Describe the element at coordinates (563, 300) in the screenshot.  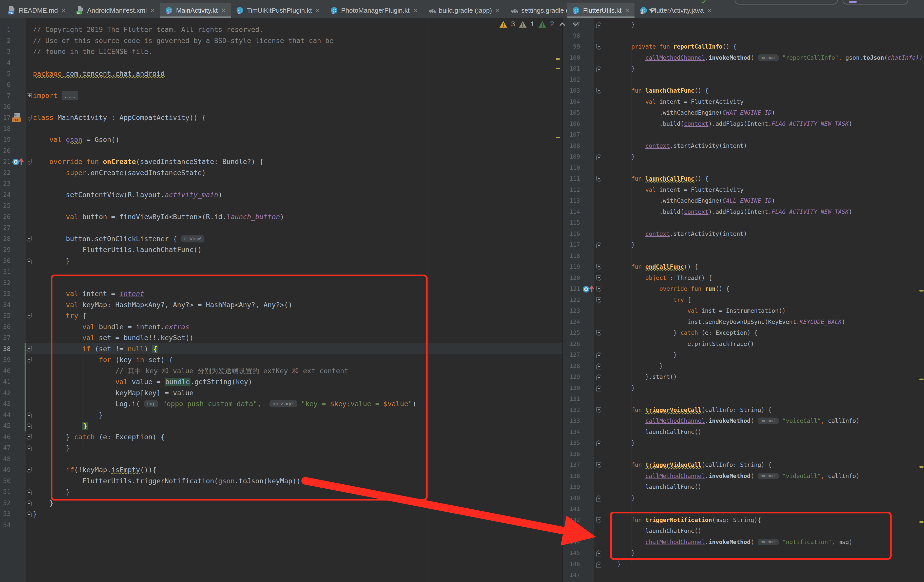
I see `split-divider` at that location.